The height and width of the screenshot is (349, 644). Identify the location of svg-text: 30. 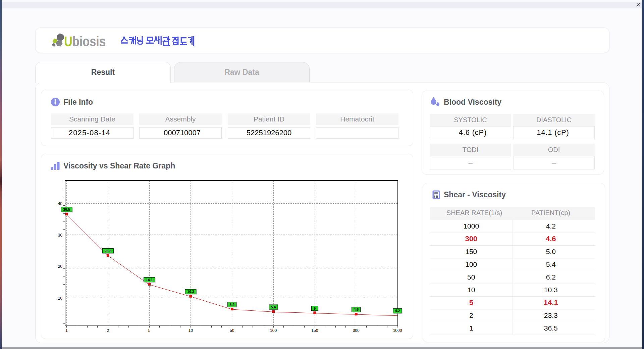
(60, 235).